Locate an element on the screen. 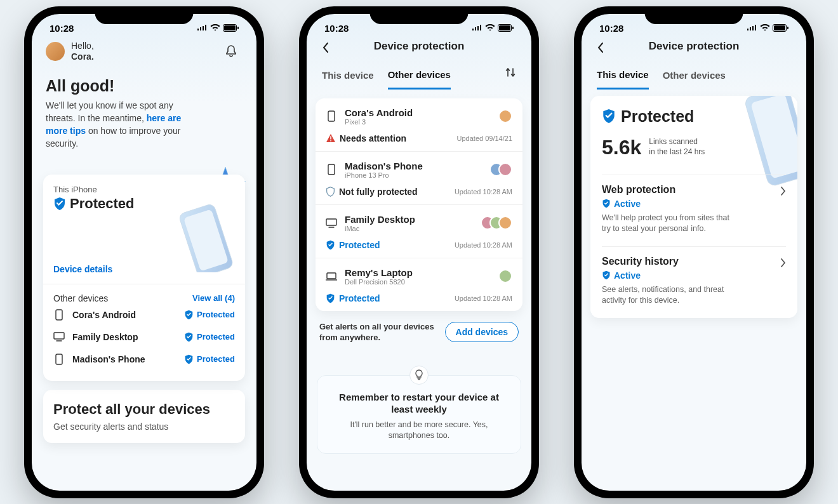 This screenshot has width=838, height=504. lightbulb-icon is located at coordinates (419, 375).